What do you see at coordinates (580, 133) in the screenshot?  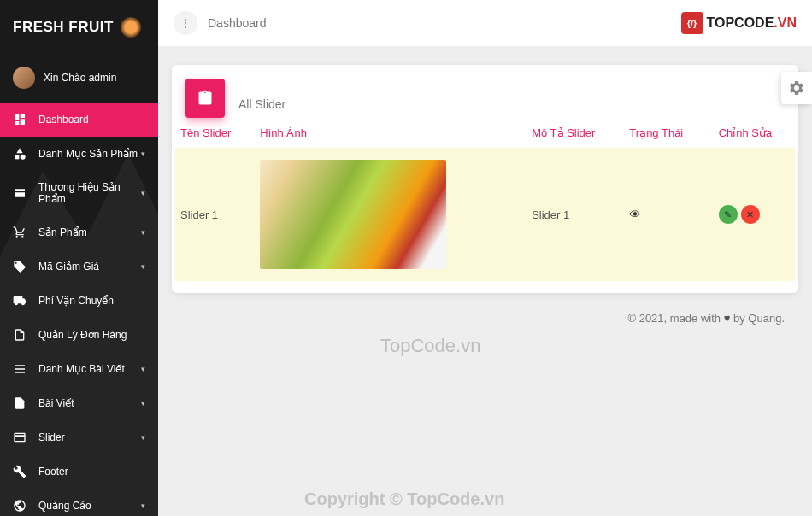 I see `th-desc: Mô Tả Slider` at bounding box center [580, 133].